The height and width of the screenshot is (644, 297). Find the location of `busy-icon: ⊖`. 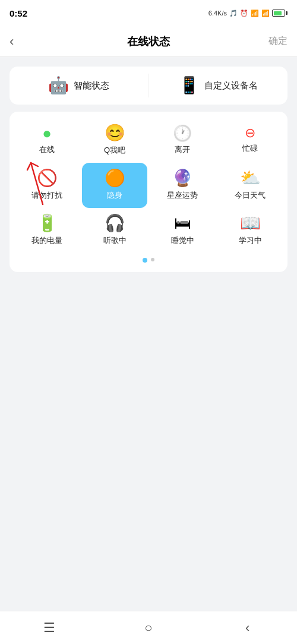

busy-icon: ⊖ is located at coordinates (250, 133).